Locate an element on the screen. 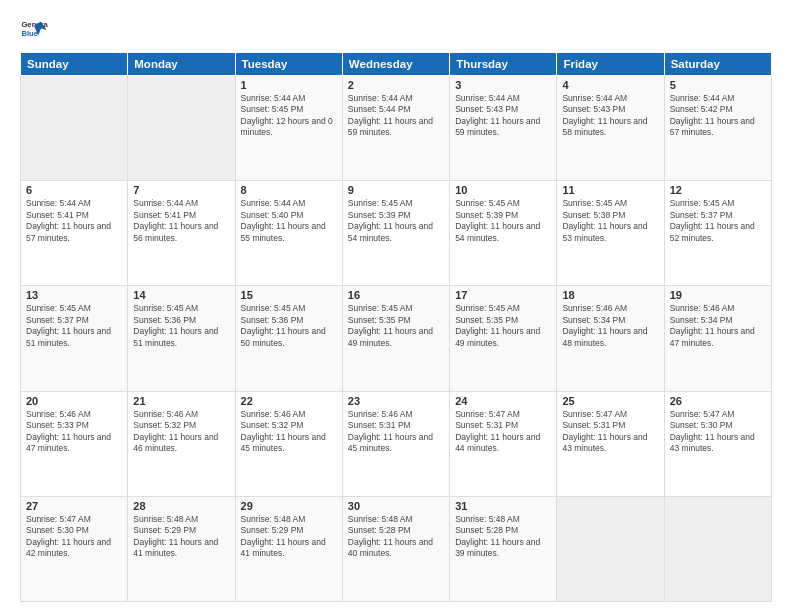 The image size is (792, 612). day-info: Sunrise: 5:45 AMSunset: 5:38 PMDaylight:… is located at coordinates (610, 221).